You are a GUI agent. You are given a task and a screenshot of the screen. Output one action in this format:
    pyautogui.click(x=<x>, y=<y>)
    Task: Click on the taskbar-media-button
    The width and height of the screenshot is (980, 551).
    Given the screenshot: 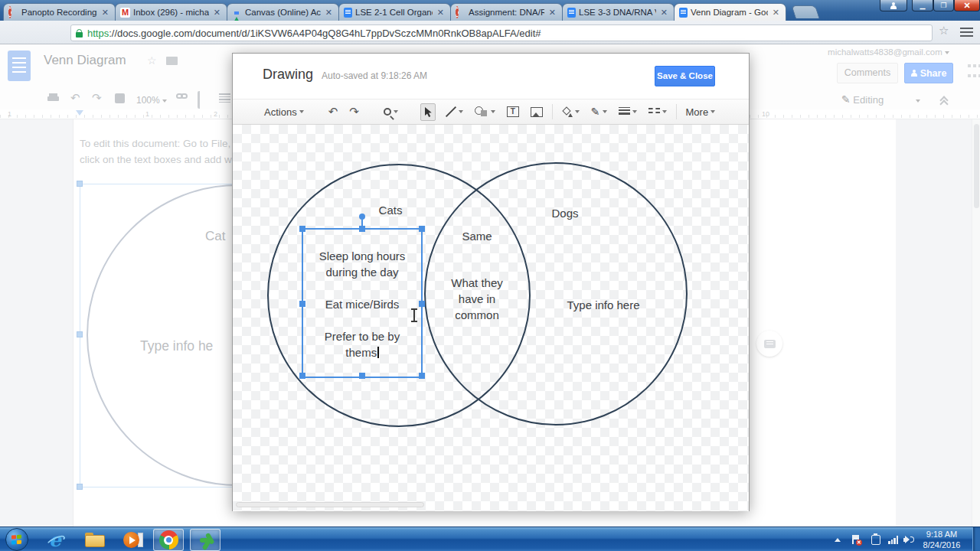 What is the action you would take?
    pyautogui.click(x=133, y=540)
    